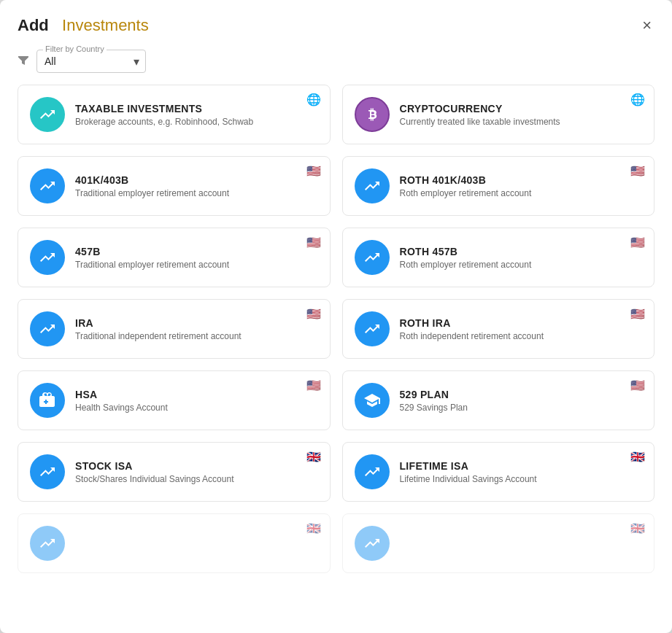 This screenshot has height=633, width=672. Describe the element at coordinates (521, 395) in the screenshot. I see `card-name-529-plan: 529 PLAN` at that location.